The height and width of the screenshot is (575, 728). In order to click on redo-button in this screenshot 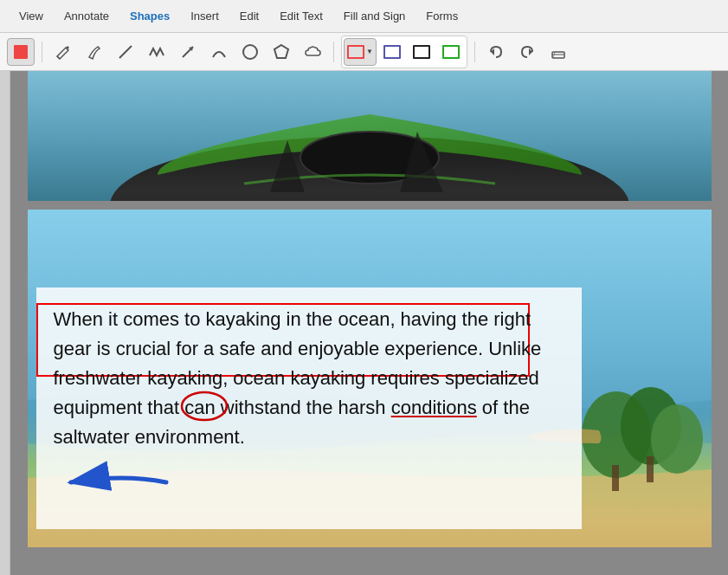, I will do `click(527, 52)`.